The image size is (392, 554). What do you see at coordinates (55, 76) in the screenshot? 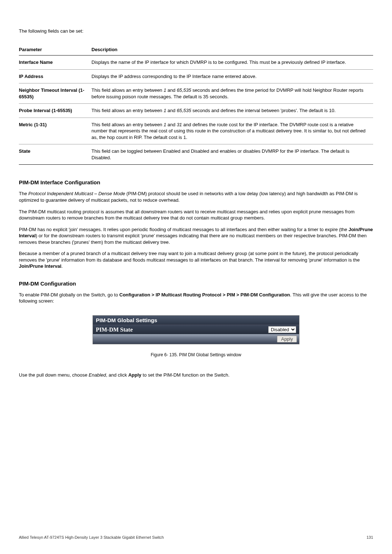
I see `param-label: IP Address` at bounding box center [55, 76].